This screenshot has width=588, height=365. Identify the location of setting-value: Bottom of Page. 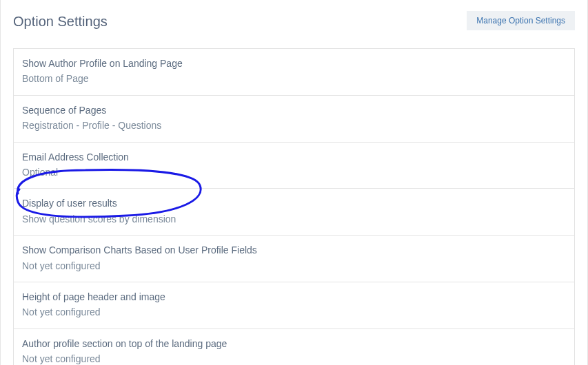
(294, 79).